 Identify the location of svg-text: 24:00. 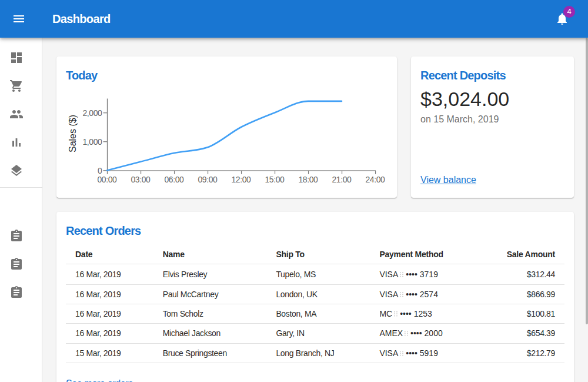
(375, 180).